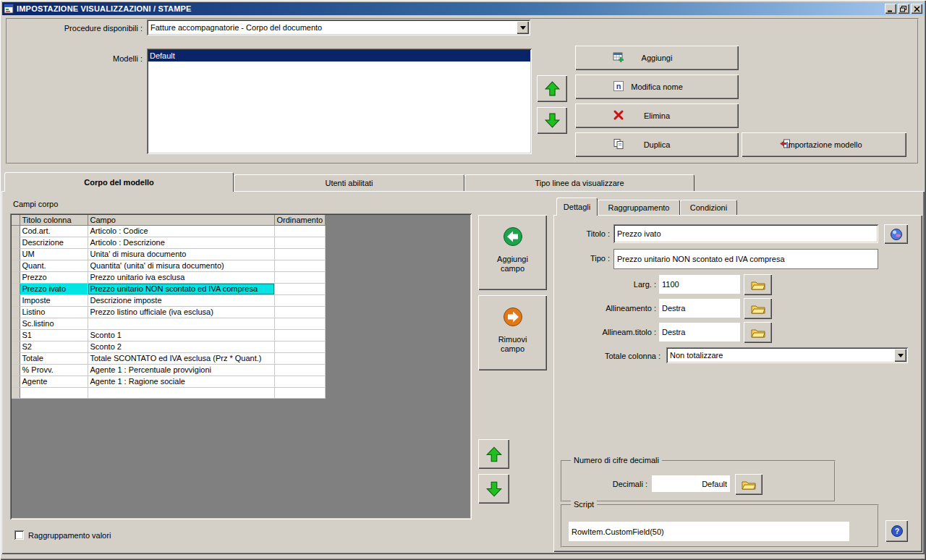  What do you see at coordinates (19, 535) in the screenshot?
I see `raggruppamento-checkbox` at bounding box center [19, 535].